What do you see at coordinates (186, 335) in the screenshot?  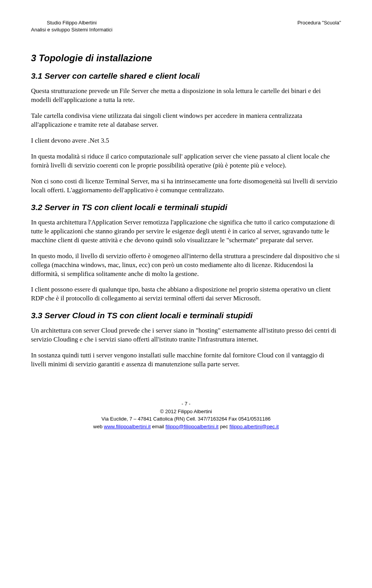 I see `paragraph: Un architettura con server Cloud prevede…` at bounding box center [186, 335].